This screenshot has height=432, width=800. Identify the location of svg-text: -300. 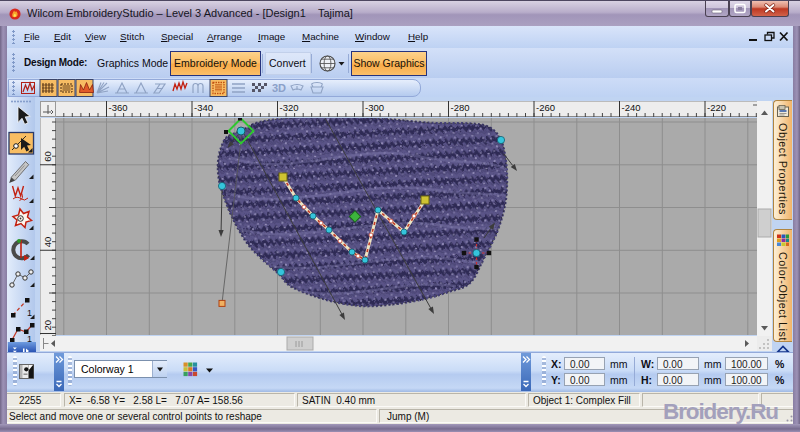
(374, 108).